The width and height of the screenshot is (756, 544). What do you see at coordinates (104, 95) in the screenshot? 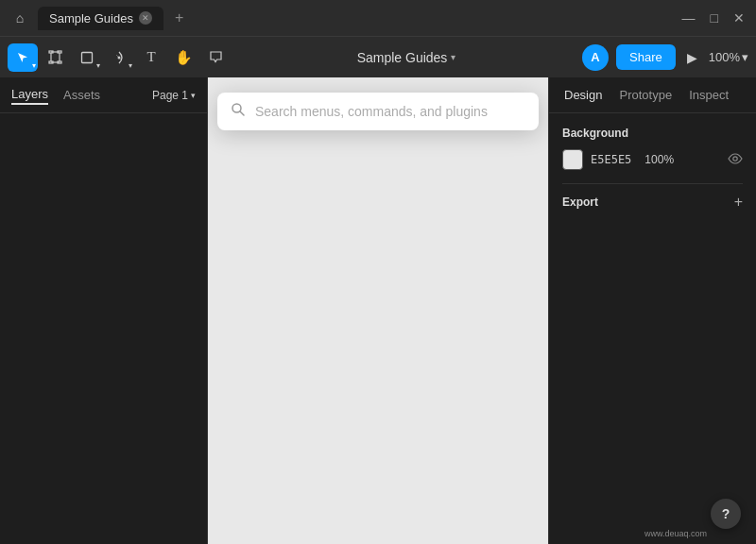
I see `left-panel-tabs: Layers Assets Page 1 ▾` at bounding box center [104, 95].